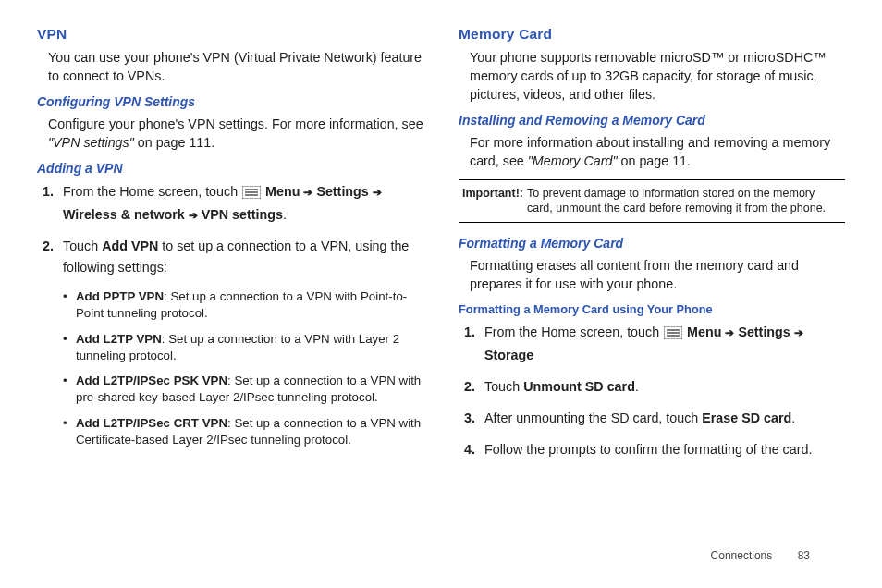  What do you see at coordinates (652, 275) in the screenshot?
I see `format-text: Formatting erases all content from the m…` at bounding box center [652, 275].